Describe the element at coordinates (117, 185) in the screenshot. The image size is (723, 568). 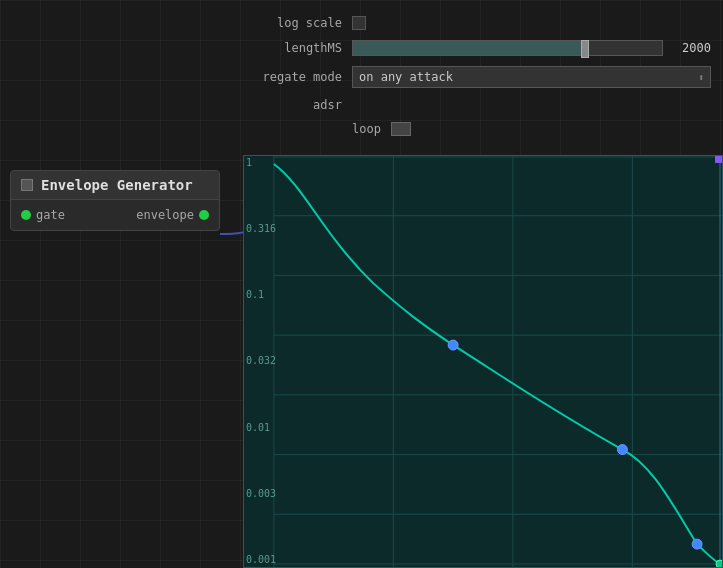
I see `node-title: Envelope Generator` at that location.